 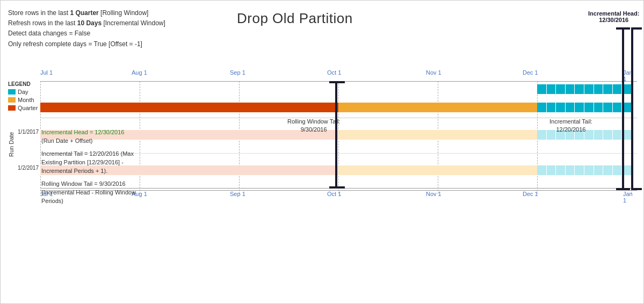 I want to click on info-line1: Store rows in the last 1 Quarter [Rollin…, so click(x=87, y=13).